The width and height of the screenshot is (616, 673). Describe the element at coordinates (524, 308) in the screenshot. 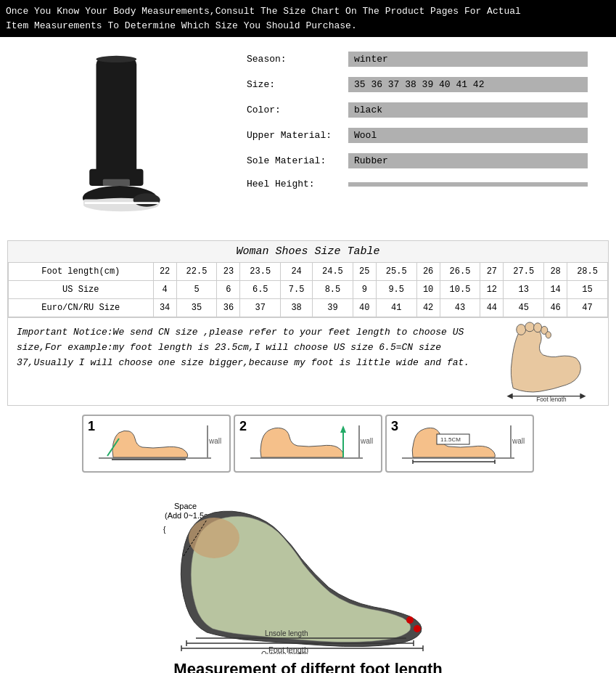

I see `size-cell: 45` at that location.